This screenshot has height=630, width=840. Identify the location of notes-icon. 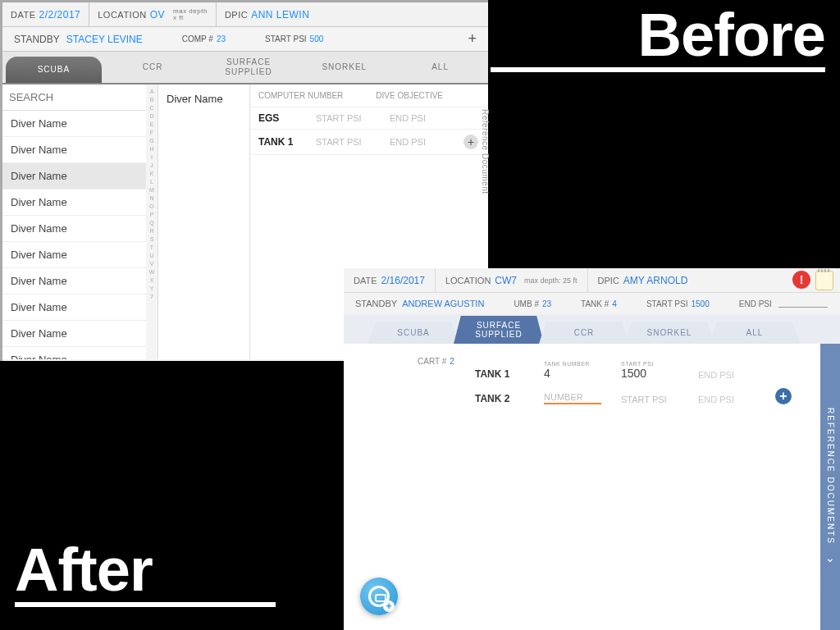
(824, 281).